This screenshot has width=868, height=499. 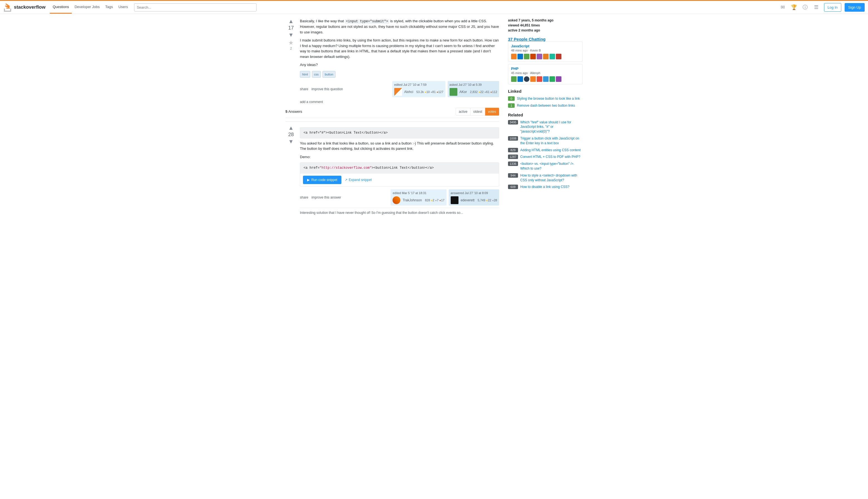 What do you see at coordinates (400, 102) in the screenshot?
I see `add-comment-link: add a comment` at bounding box center [400, 102].